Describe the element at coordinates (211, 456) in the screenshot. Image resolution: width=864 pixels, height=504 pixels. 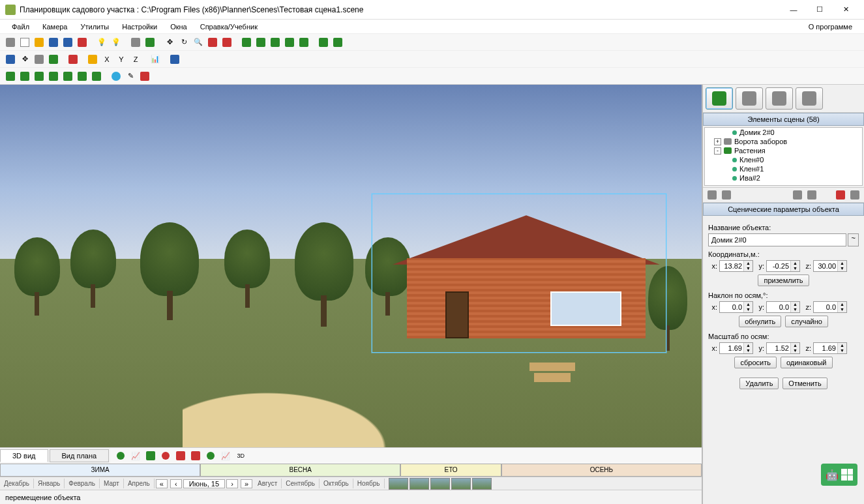
I see `circle3-icon` at that location.